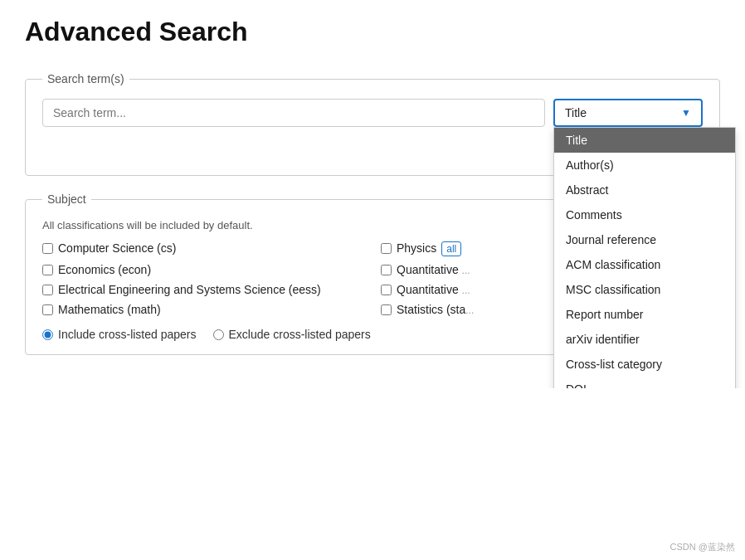 Image resolution: width=745 pixels, height=560 pixels. I want to click on exclude-cross-listed-text: Exclude cross-listed papers, so click(300, 334).